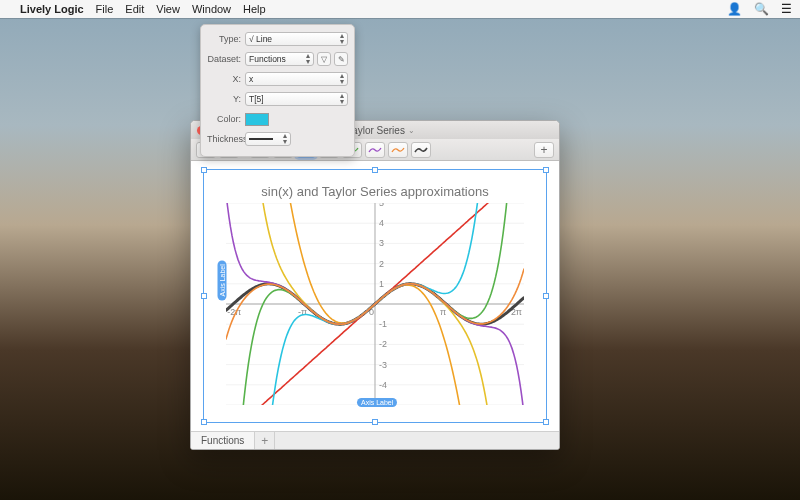  Describe the element at coordinates (544, 150) in the screenshot. I see `add-button: +` at that location.